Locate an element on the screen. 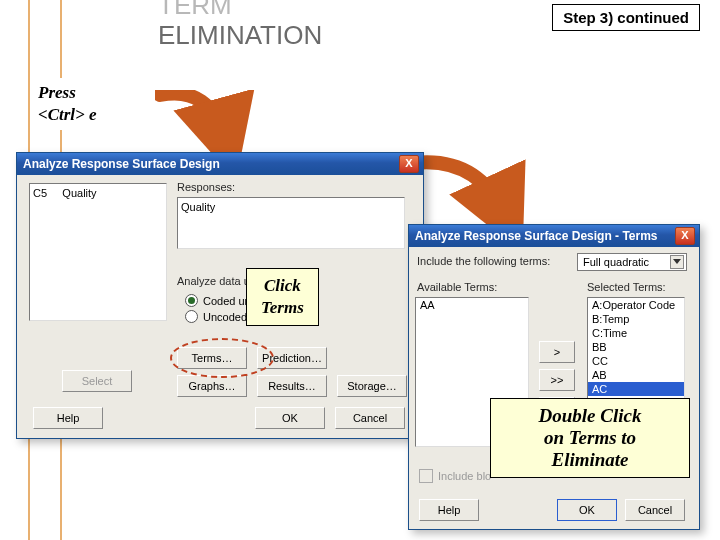 The image size is (720, 540). list-item: AB is located at coordinates (636, 375).